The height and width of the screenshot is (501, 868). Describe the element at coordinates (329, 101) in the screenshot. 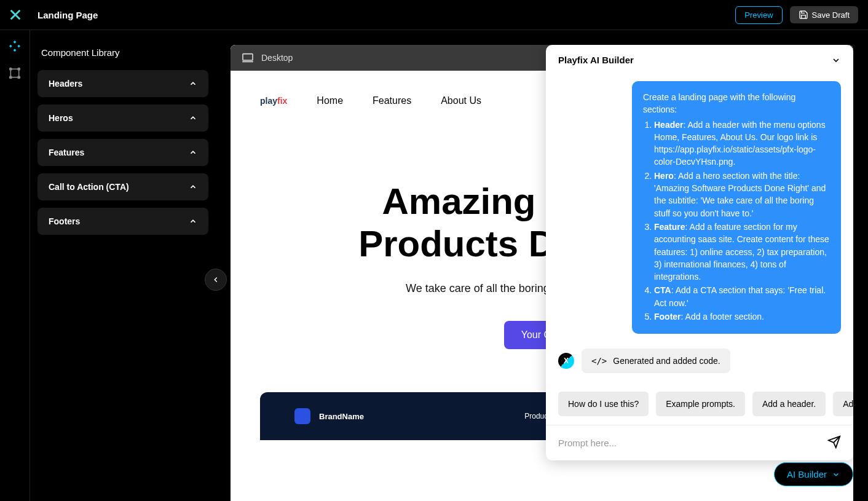

I see `nav-link-home: Home` at that location.